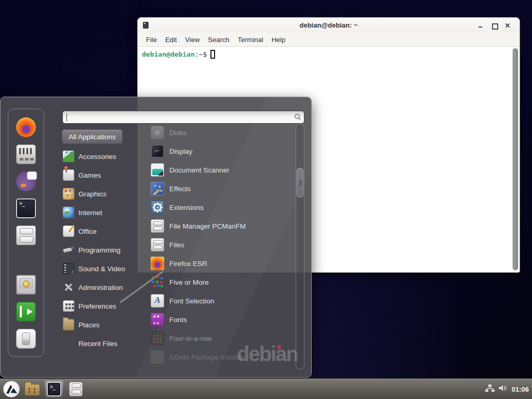  Describe the element at coordinates (221, 338) in the screenshot. I see `app-four-in-a-row: Four-in-a-row` at that location.